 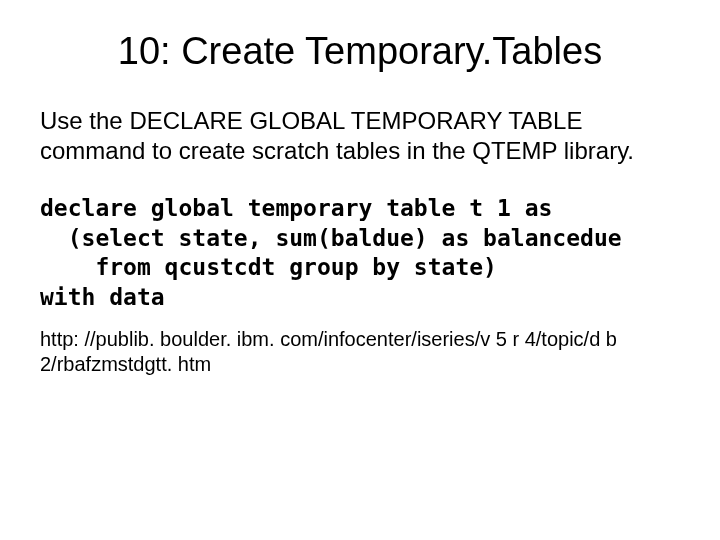 What do you see at coordinates (360, 52) in the screenshot?
I see `slide-title: 10: Create Temporary.Tables` at bounding box center [360, 52].